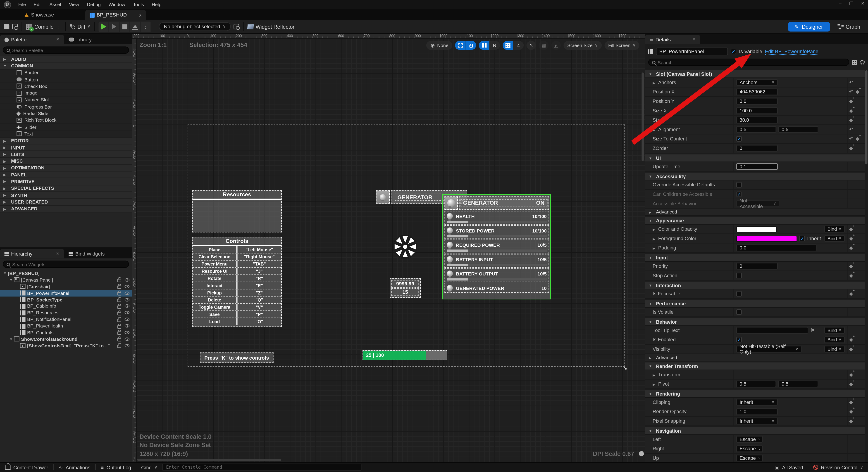  What do you see at coordinates (755, 322) in the screenshot?
I see `section-header-behavior: ▼Behavior` at bounding box center [755, 322].